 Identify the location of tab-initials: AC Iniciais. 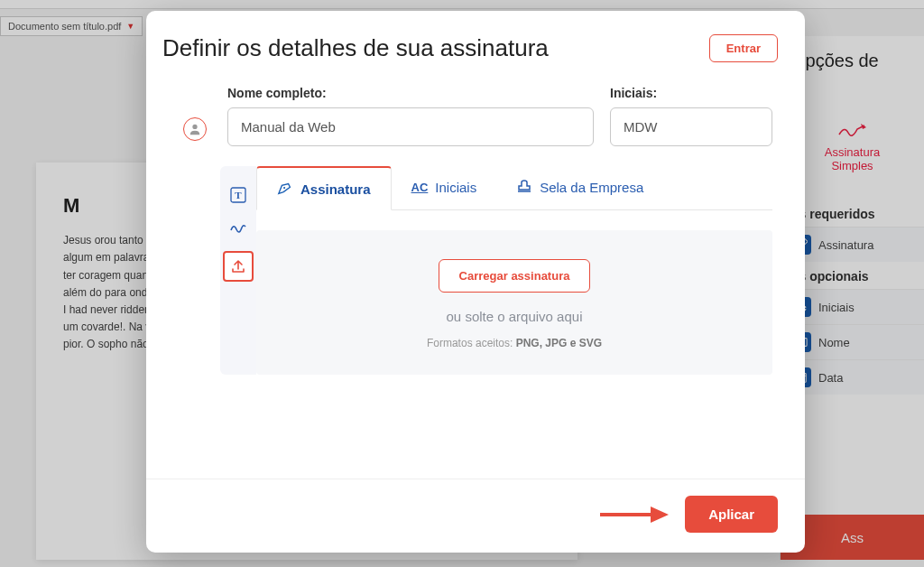
(444, 188).